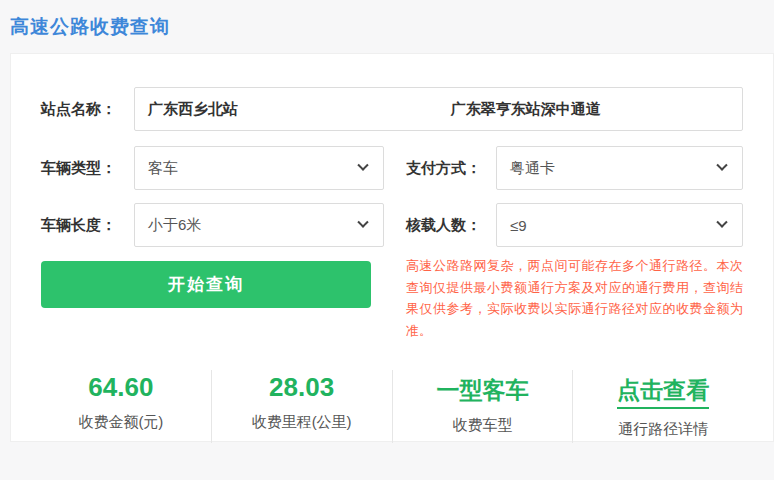 This screenshot has height=480, width=774. I want to click on vehicle-class-value: 一型客车, so click(482, 388).